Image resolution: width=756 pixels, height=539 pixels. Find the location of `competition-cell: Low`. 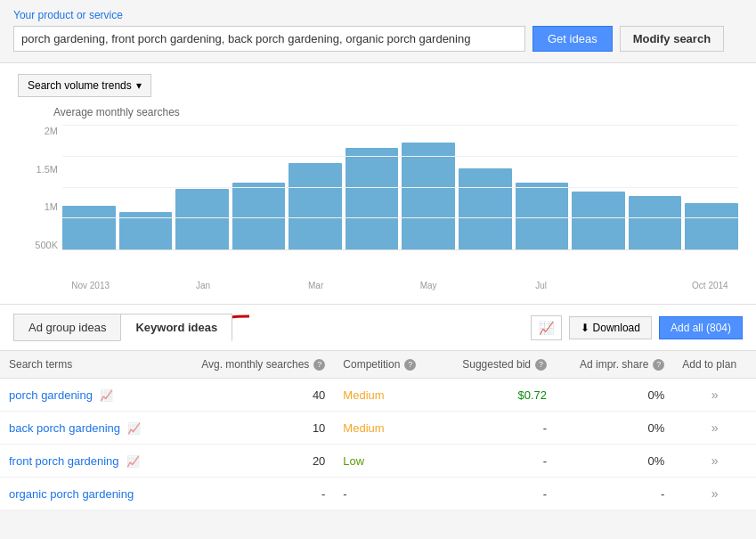

competition-cell: Low is located at coordinates (386, 461).